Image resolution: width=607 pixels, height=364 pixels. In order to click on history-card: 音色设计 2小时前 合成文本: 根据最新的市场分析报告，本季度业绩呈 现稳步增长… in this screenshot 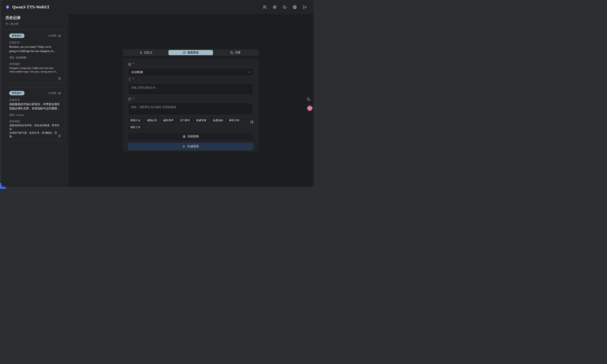, I will do `click(35, 114)`.